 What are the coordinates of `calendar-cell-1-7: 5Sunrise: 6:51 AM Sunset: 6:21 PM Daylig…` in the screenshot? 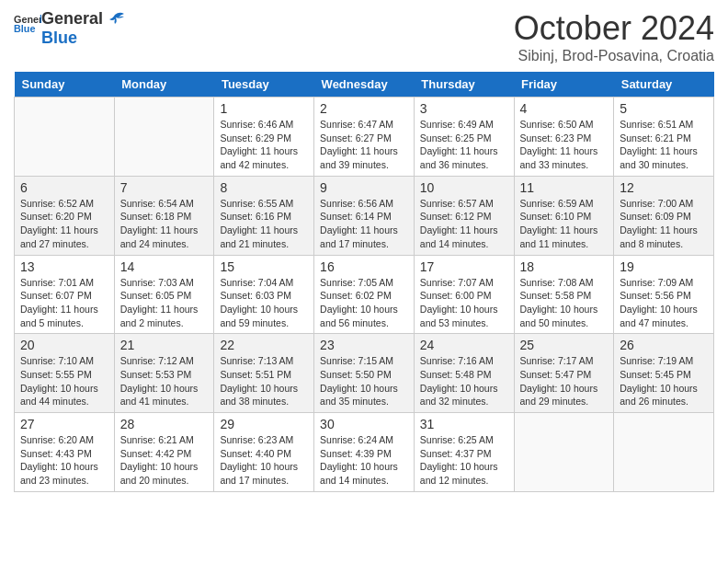 It's located at (664, 137).